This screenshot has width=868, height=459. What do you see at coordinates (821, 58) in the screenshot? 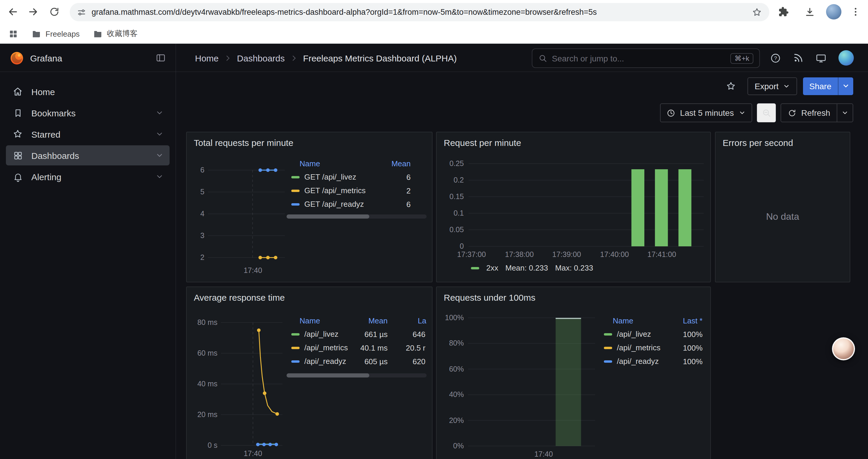
I see `monitor-icon` at bounding box center [821, 58].